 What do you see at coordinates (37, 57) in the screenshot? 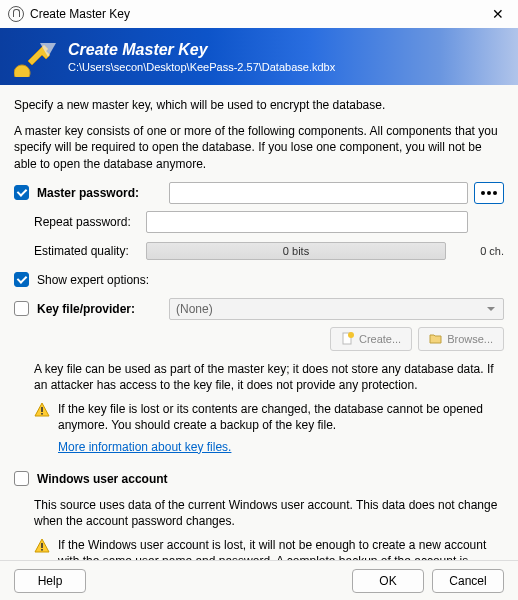
I see `key-icon` at bounding box center [37, 57].